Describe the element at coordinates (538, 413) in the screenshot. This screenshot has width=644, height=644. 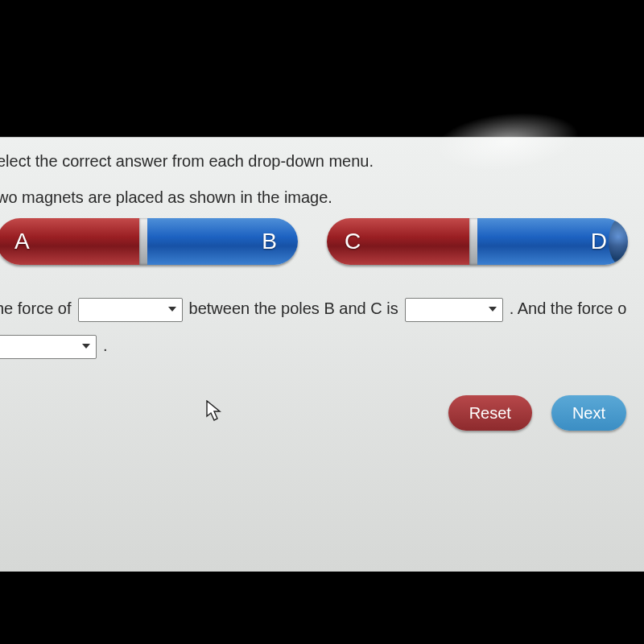
I see `buttons-row: Reset Next` at that location.